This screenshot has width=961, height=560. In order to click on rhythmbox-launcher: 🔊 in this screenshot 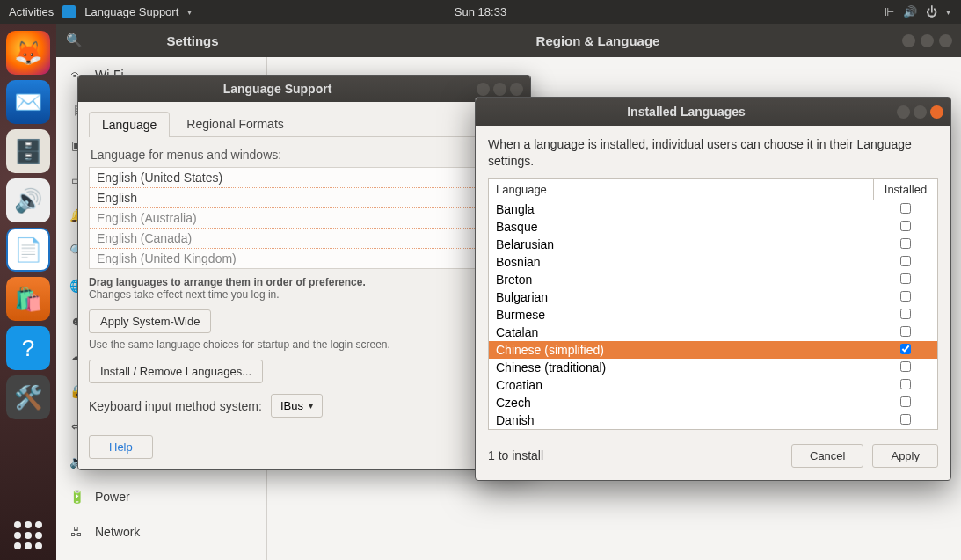, I will do `click(28, 200)`.